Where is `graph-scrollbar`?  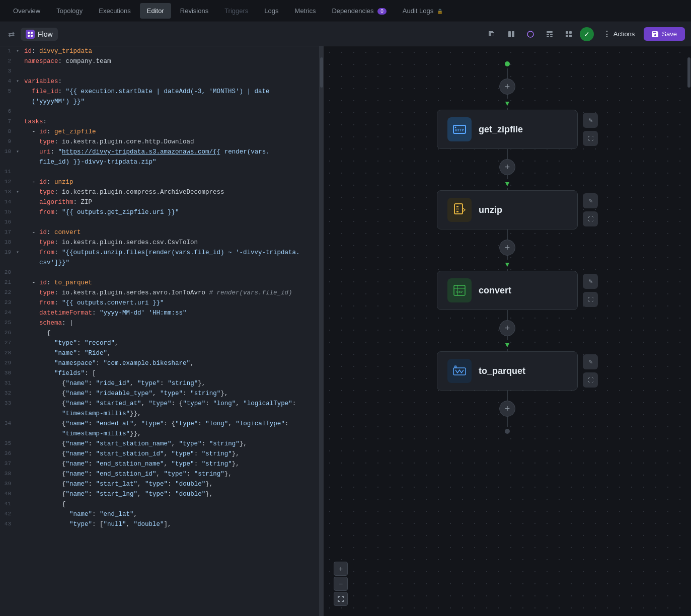
graph-scrollbar is located at coordinates (689, 331).